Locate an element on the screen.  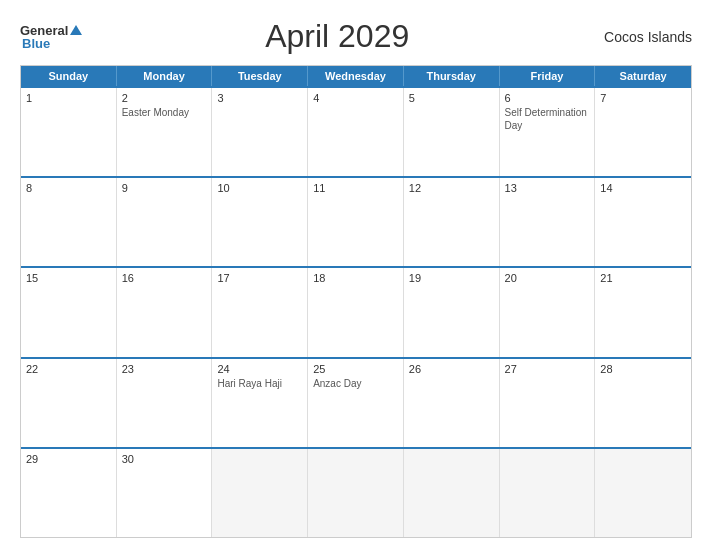
logo-general-text: General is located at coordinates (44, 30).